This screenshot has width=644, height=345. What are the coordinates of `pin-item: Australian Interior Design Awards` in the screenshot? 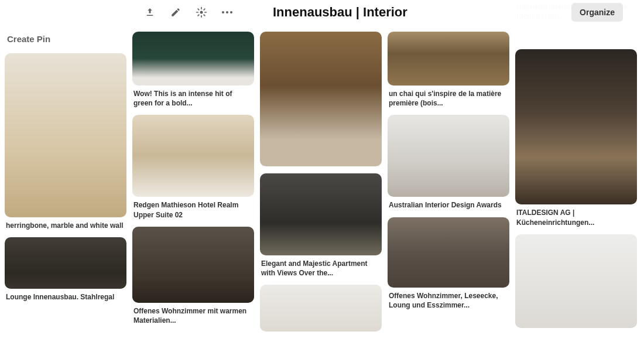 It's located at (448, 162).